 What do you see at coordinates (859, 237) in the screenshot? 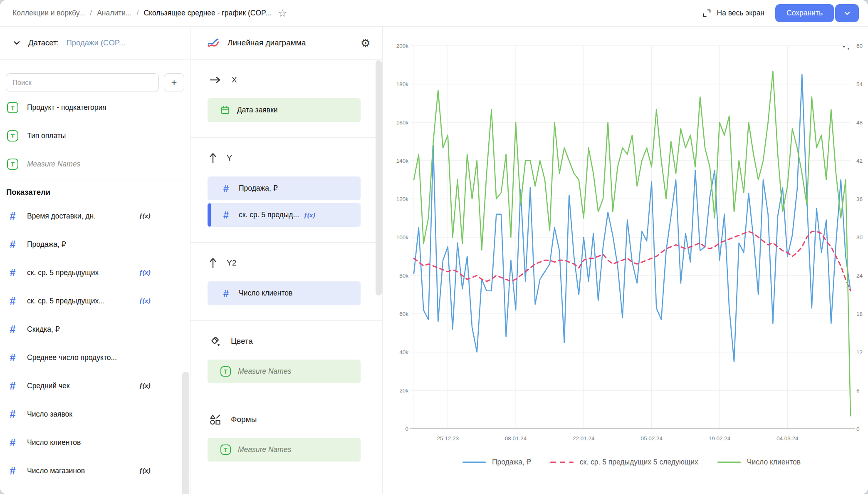
I see `svg-text: 30` at bounding box center [859, 237].